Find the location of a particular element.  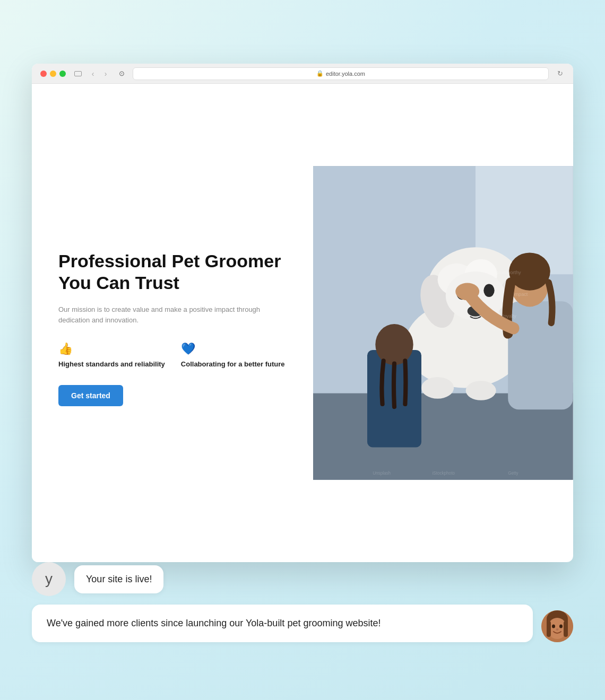

svg-text: impact is located at coordinates (521, 294).